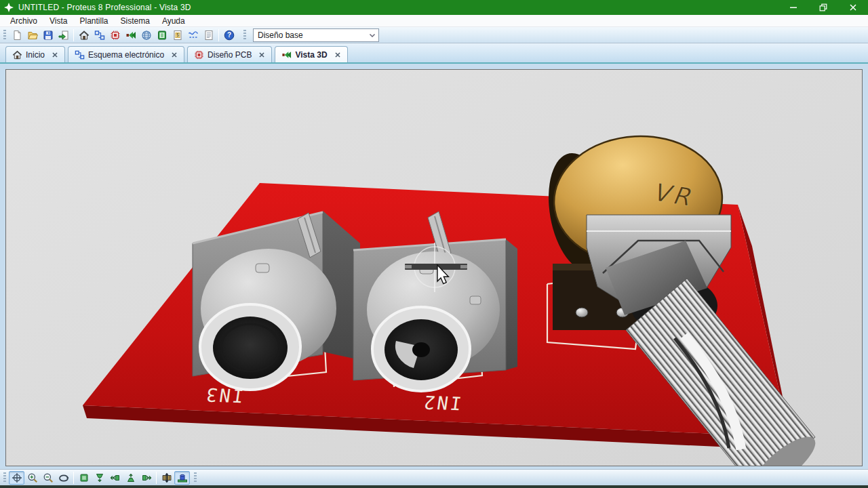  I want to click on show-board-button, so click(182, 478).